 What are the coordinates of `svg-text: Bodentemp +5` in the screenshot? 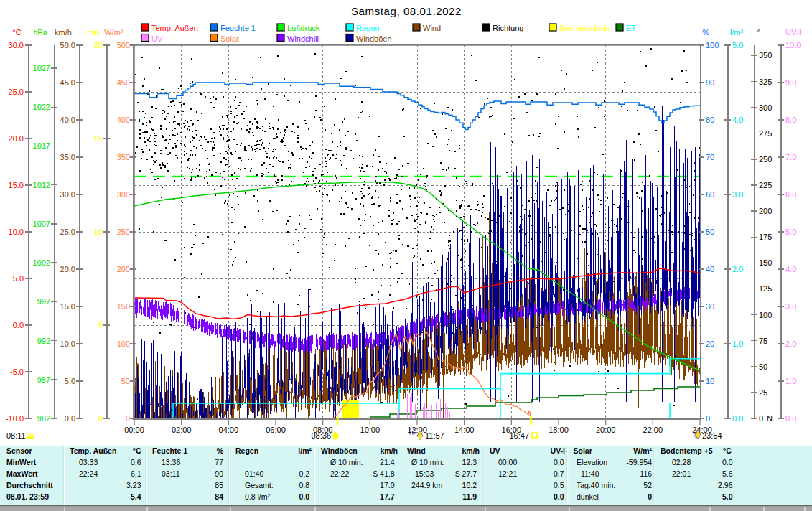 It's located at (686, 451).